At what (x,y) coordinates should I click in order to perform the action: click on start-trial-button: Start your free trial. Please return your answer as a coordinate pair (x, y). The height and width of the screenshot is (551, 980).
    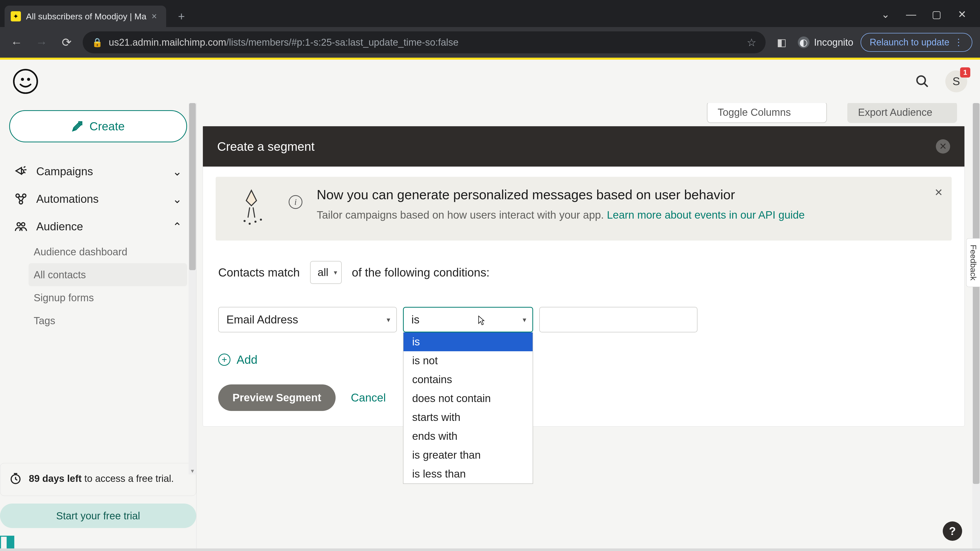
    Looking at the image, I should click on (98, 516).